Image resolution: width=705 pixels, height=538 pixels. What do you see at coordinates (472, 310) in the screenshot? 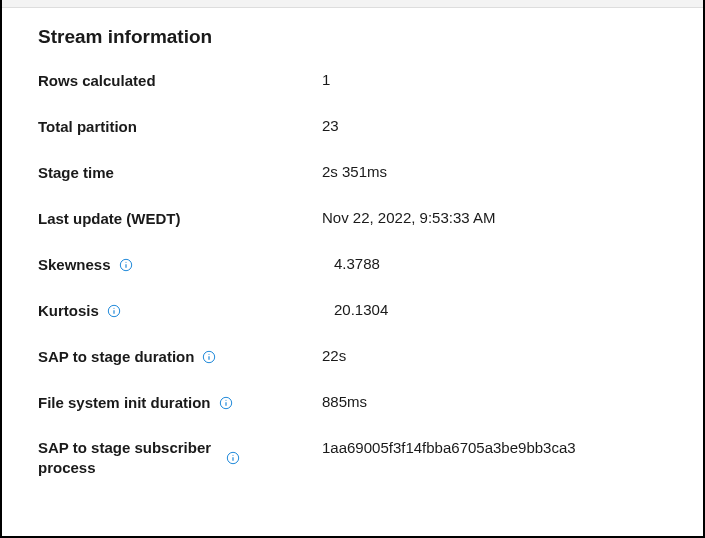
I see `value-col: 20.1304` at bounding box center [472, 310].